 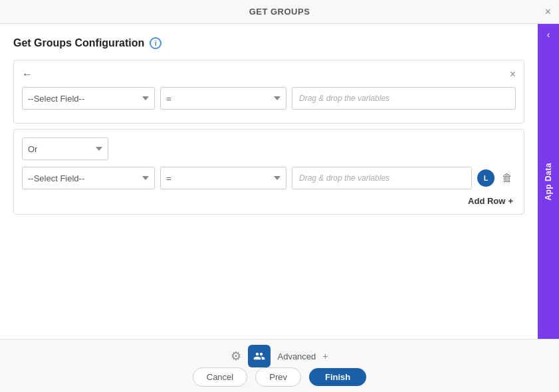 I want to click on advanced-row: ⚙ Advanced +, so click(x=279, y=356).